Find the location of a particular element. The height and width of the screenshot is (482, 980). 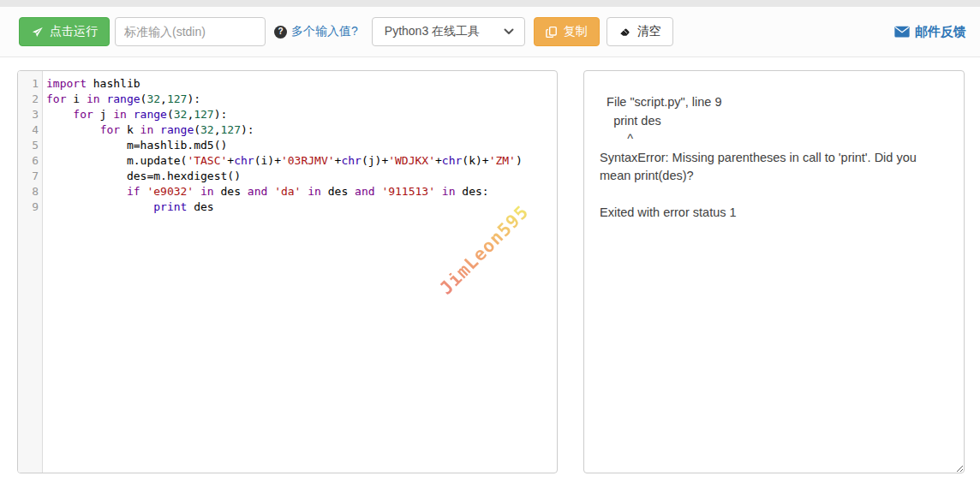

clear-button: 清空 is located at coordinates (640, 32).